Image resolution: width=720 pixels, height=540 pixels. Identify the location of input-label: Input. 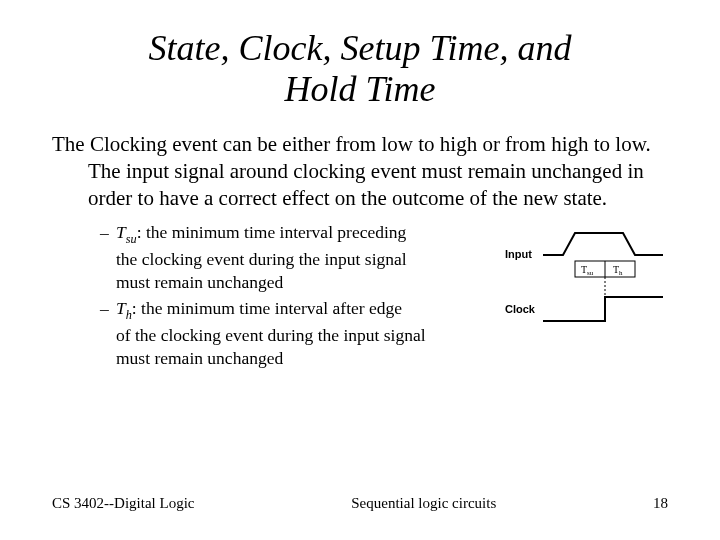
(518, 254).